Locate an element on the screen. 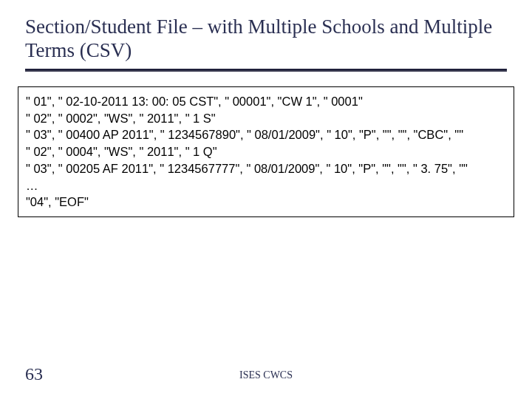 The image size is (532, 399). csv-line: " 02", " 0002", "WS", " 2011", " 1 S" is located at coordinates (266, 118).